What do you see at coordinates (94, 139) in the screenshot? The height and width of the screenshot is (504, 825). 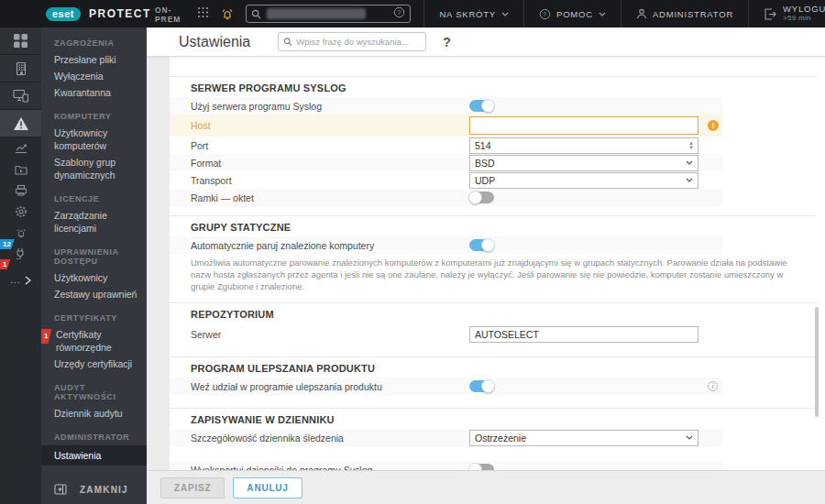 I see `sidebar-item-computer-users: Użytkownicy komputerów` at bounding box center [94, 139].